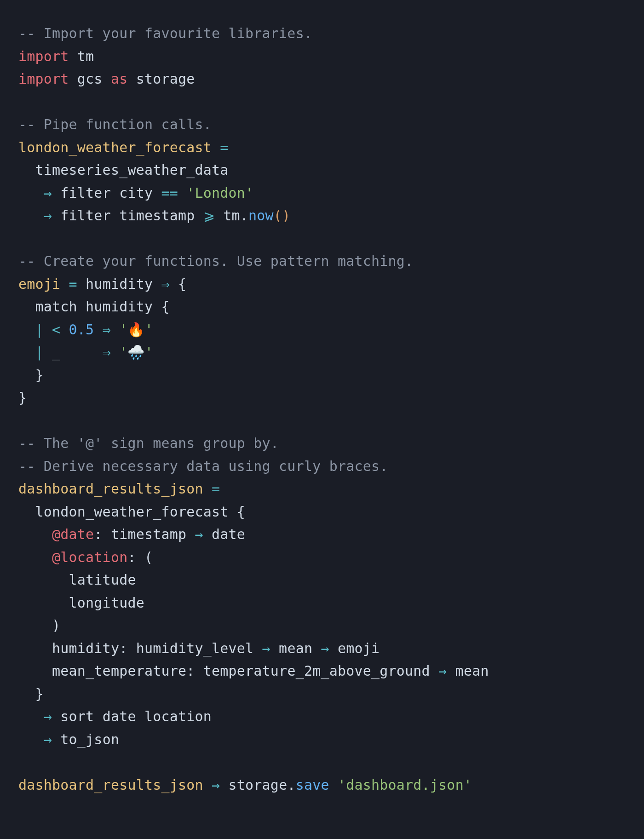  Describe the element at coordinates (203, 466) in the screenshot. I see `code-token: -- Derive necessary data using curly bra…` at that location.